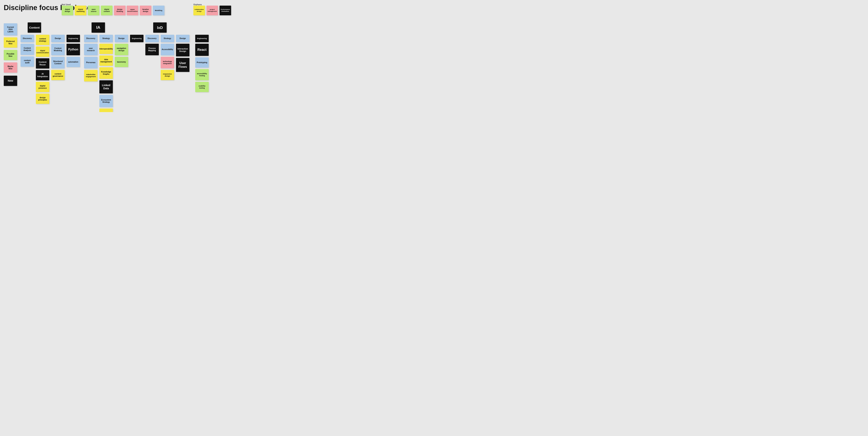 The height and width of the screenshot is (436, 868). Describe the element at coordinates (81, 10) in the screenshot. I see `note-digital-marketing: digitalmarketing` at that location.